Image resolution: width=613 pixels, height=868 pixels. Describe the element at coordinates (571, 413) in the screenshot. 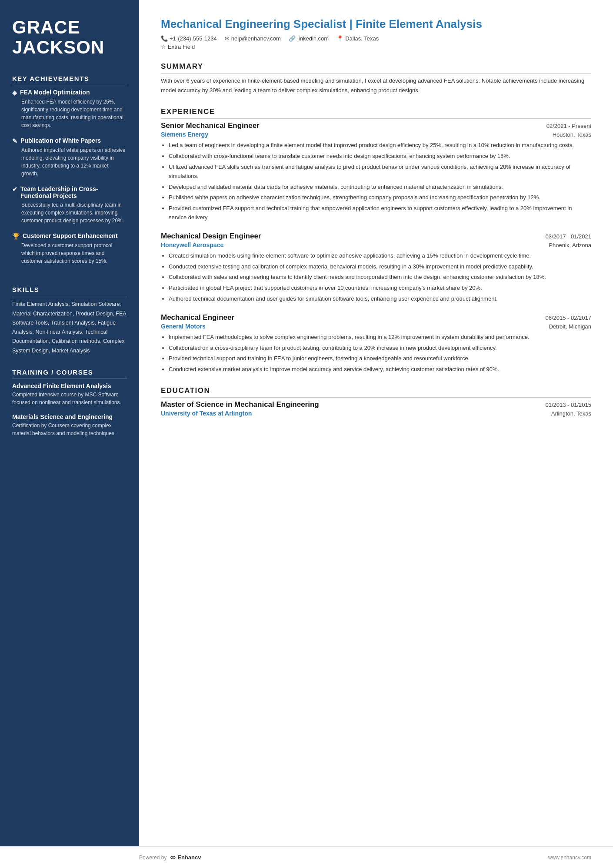

I see `edu-location-1: Arlington, Texas` at that location.